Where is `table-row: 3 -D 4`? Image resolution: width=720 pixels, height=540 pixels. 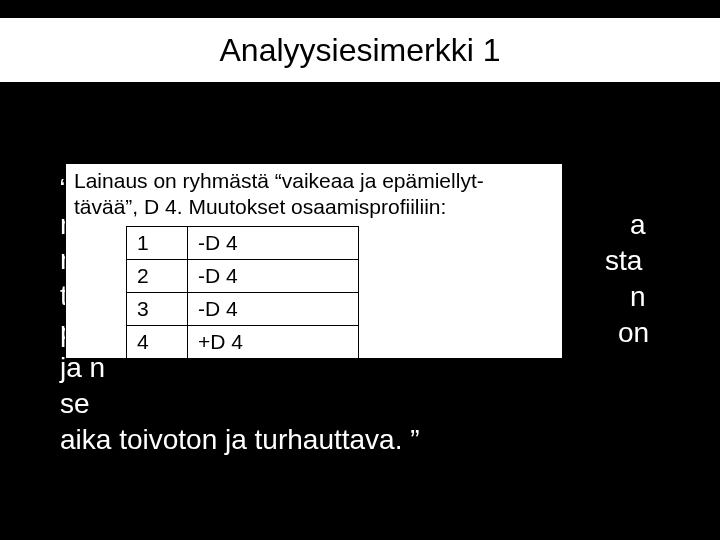 table-row: 3 -D 4 is located at coordinates (243, 308).